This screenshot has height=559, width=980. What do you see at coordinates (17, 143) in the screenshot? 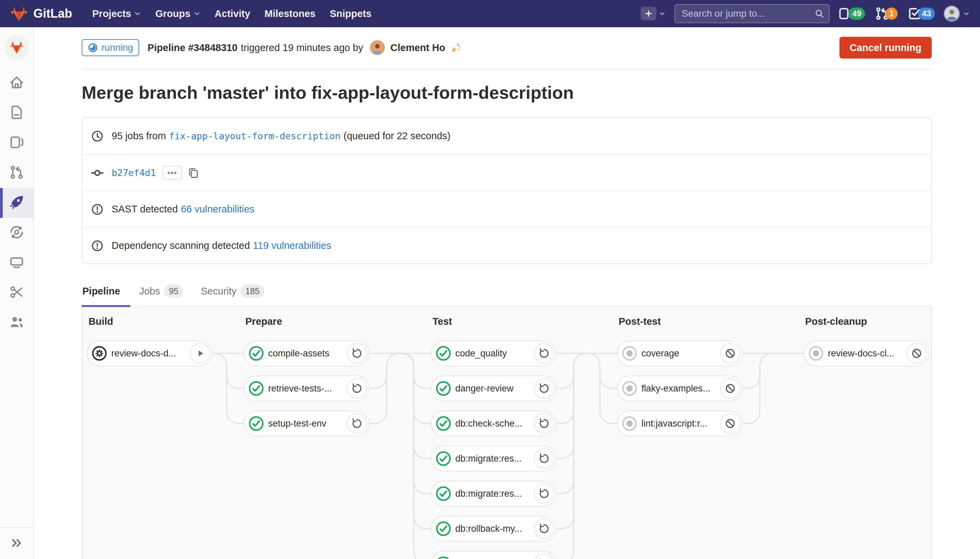
I see `issues-icon` at bounding box center [17, 143].